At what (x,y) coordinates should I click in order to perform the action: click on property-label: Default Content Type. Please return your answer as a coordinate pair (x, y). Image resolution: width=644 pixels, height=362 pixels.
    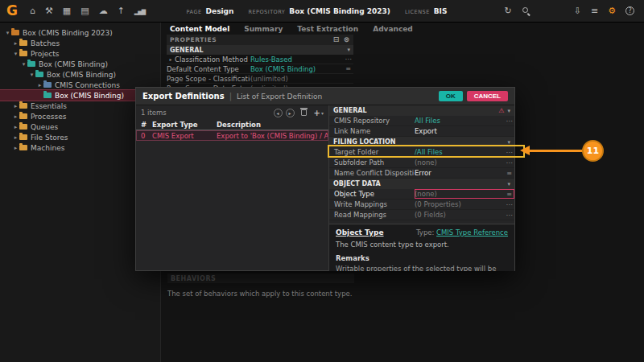
    Looking at the image, I should click on (208, 69).